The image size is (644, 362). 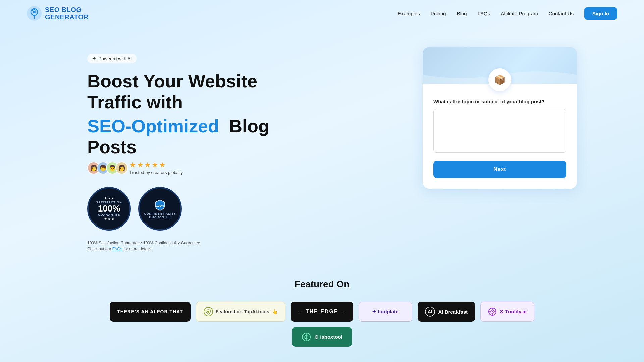 What do you see at coordinates (160, 209) in the screenshot?
I see `confidentiality-badge: 100% CONFIDENTIALITY GUARANTEE` at bounding box center [160, 209].